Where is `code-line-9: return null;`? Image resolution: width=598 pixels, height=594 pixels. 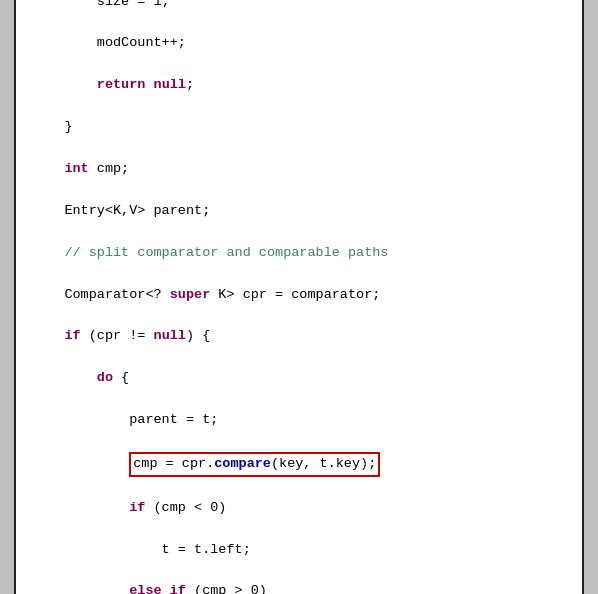 code-line-9: return null; is located at coordinates (299, 86).